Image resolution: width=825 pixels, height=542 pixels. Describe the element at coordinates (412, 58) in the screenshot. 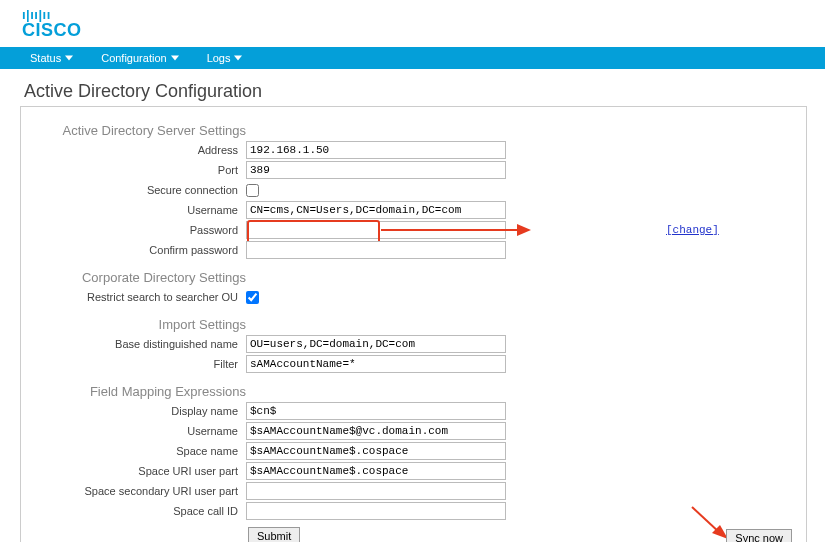

I see `nav-bar: Status Configuration Logs` at that location.